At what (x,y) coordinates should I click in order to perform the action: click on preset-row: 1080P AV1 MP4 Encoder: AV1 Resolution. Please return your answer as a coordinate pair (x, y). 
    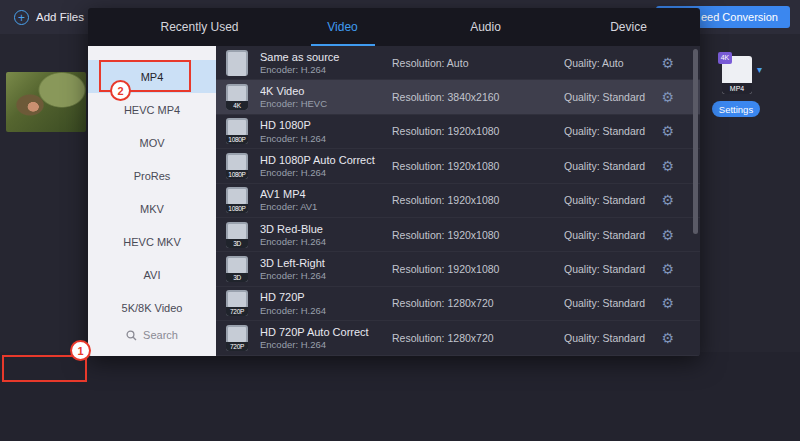
    Looking at the image, I should click on (458, 201).